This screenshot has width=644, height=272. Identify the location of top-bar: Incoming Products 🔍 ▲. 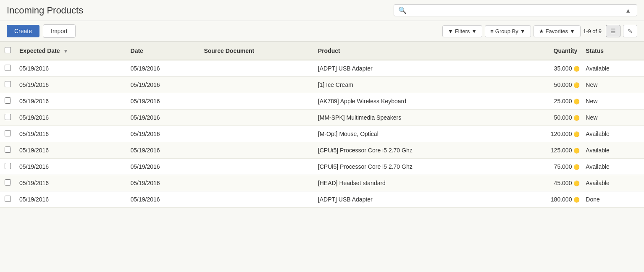
(322, 10).